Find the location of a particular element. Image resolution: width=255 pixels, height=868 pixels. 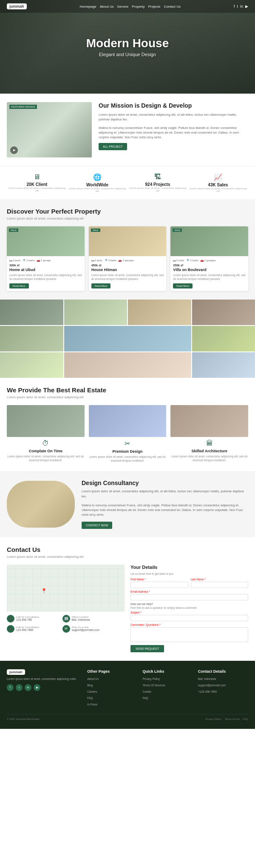

form-comments-label: Comments / Questions * is located at coordinates (190, 625).